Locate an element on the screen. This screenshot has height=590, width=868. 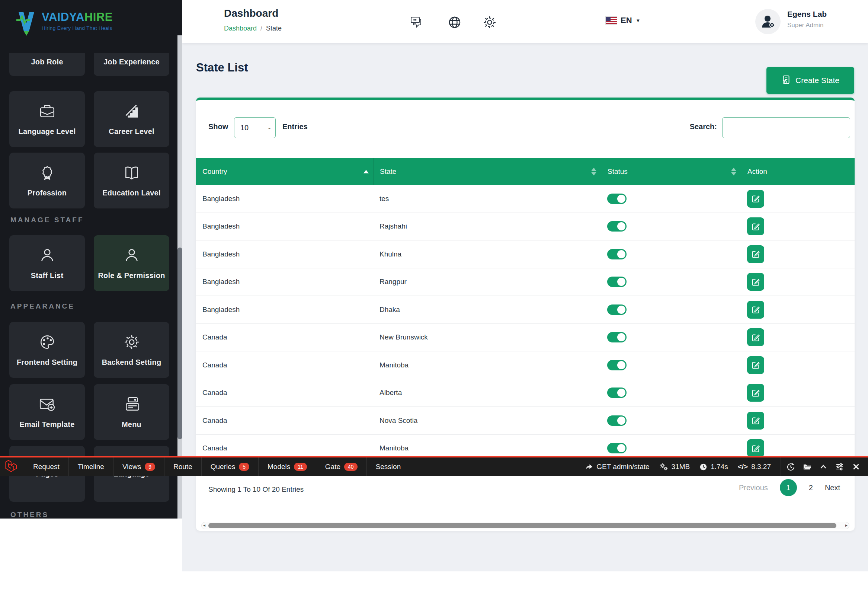
sidebar-item-email-template: Email Template is located at coordinates (47, 412).